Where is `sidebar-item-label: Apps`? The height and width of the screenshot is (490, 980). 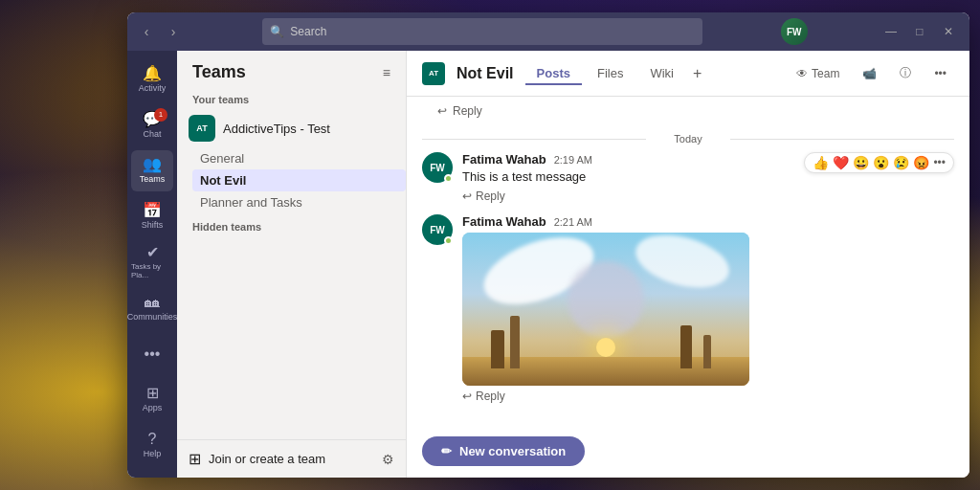
sidebar-item-label: Apps is located at coordinates (153, 408).